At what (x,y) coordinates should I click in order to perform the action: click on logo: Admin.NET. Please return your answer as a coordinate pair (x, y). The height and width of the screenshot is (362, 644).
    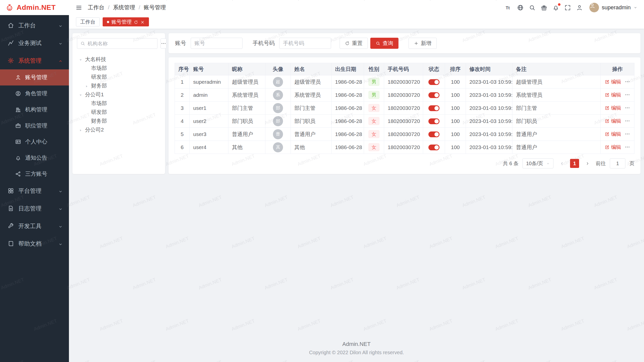
    Looking at the image, I should click on (34, 8).